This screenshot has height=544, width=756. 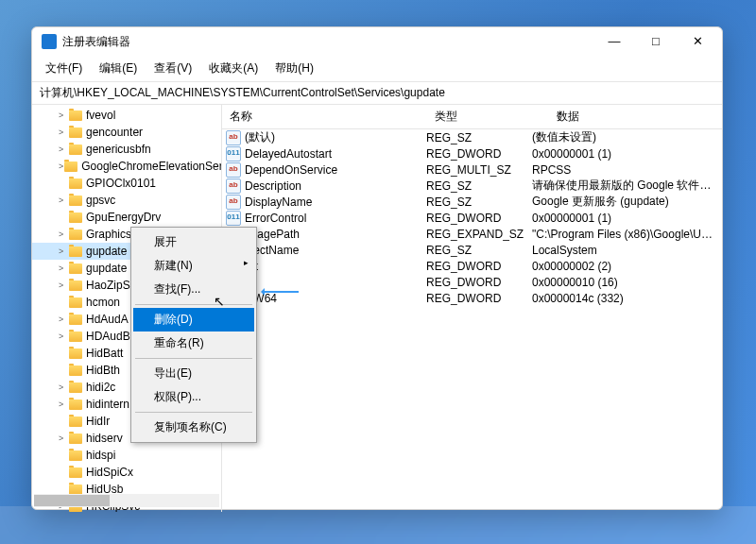 What do you see at coordinates (614, 42) in the screenshot?
I see `minimize-button: —` at bounding box center [614, 42].